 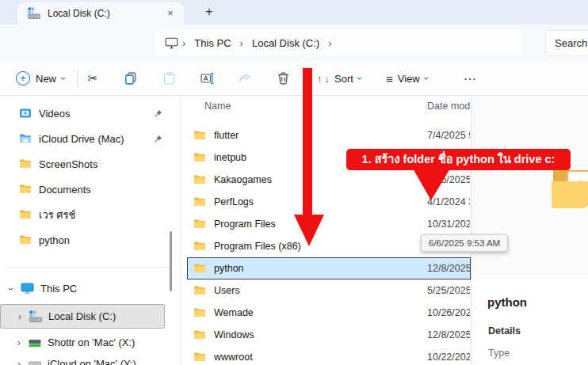 What do you see at coordinates (109, 165) in the screenshot?
I see `sidebar-item-label: ScreenShots` at bounding box center [109, 165].